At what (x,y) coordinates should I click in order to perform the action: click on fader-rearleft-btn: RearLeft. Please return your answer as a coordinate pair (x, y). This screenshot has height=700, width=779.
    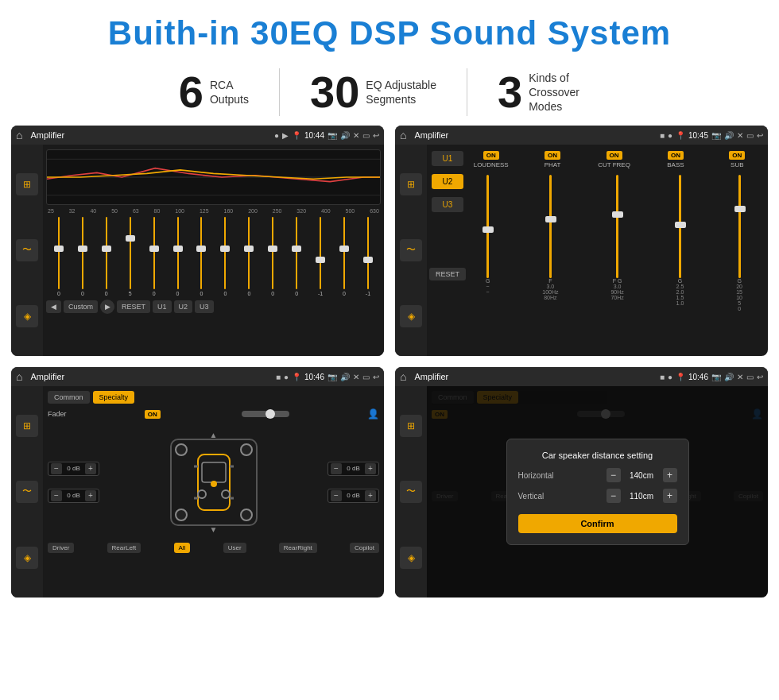
    Looking at the image, I should click on (124, 548).